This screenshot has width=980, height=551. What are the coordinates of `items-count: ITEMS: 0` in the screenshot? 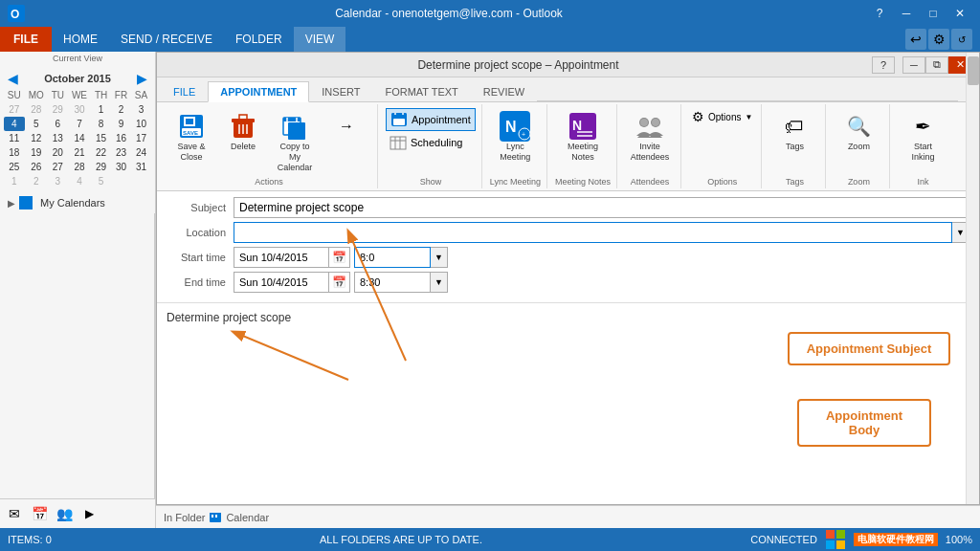 It's located at (30, 540).